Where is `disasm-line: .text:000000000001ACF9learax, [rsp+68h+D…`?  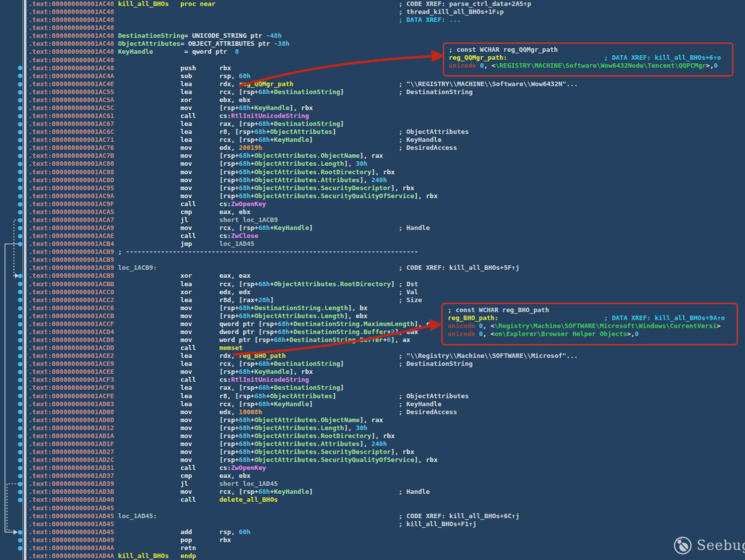 disasm-line: .text:000000000001ACF9learax, [rsp+68h+D… is located at coordinates (372, 388).